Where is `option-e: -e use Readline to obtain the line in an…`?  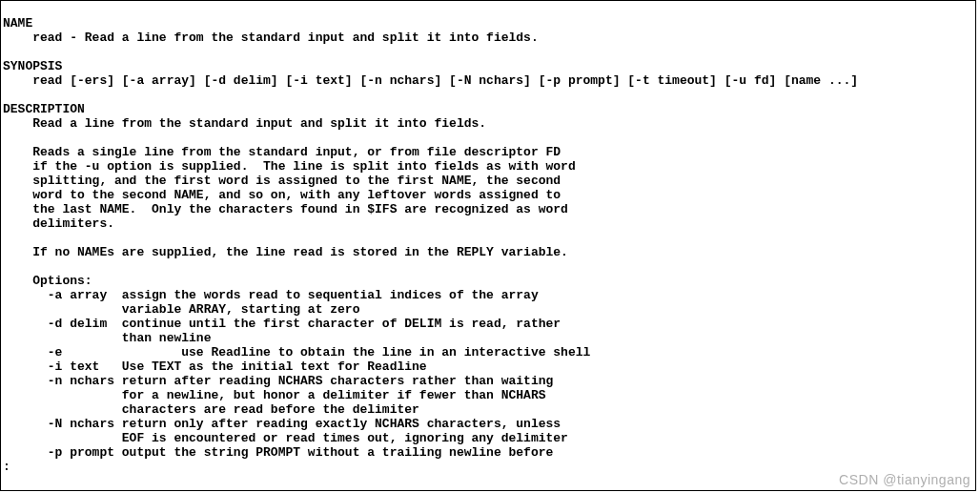 option-e: -e use Readline to obtain the line in an… is located at coordinates (296, 353).